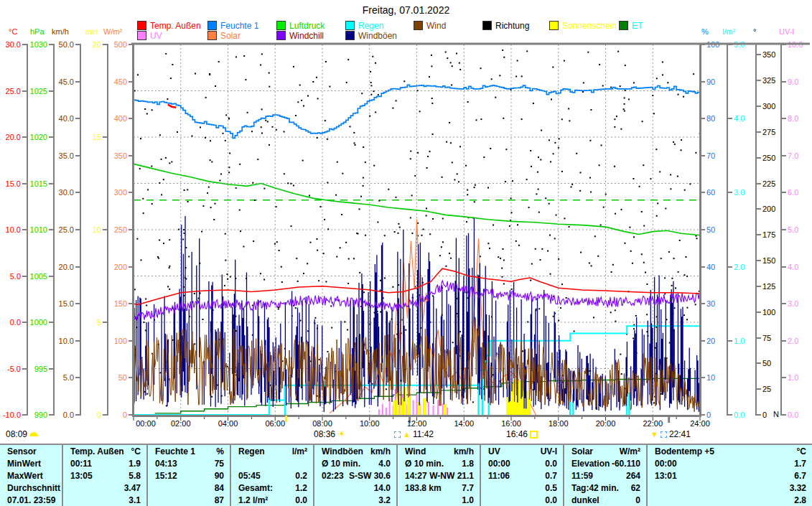  Describe the element at coordinates (167, 476) in the screenshot. I see `footer-cell-row2-label: 15:12` at that location.